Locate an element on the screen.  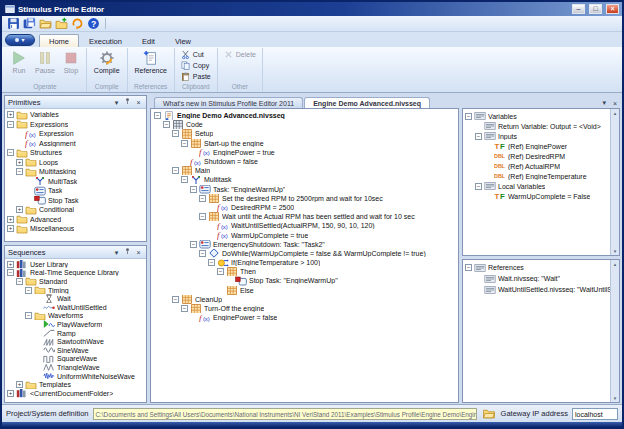
tree-item: −If(EngineTemperature > 100) is located at coordinates (306, 262).